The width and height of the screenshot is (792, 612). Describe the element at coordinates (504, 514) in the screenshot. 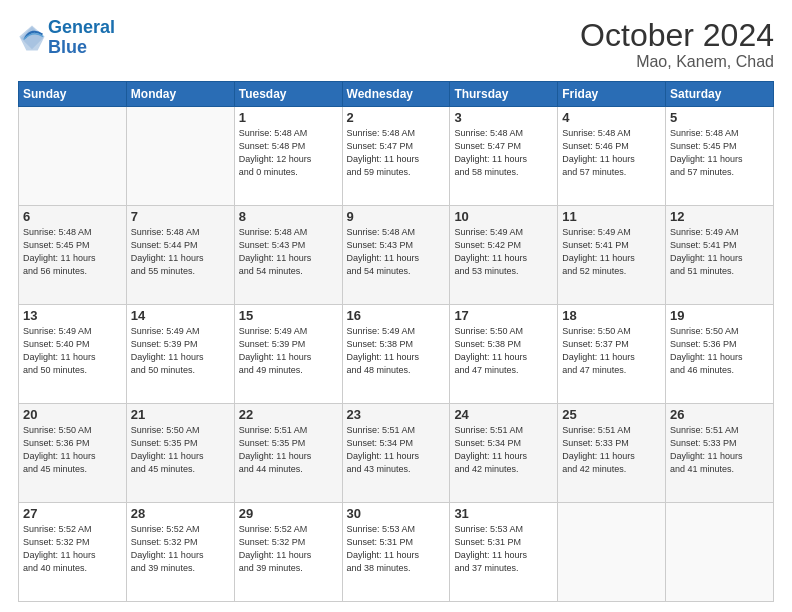

I see `day-number: 31` at that location.